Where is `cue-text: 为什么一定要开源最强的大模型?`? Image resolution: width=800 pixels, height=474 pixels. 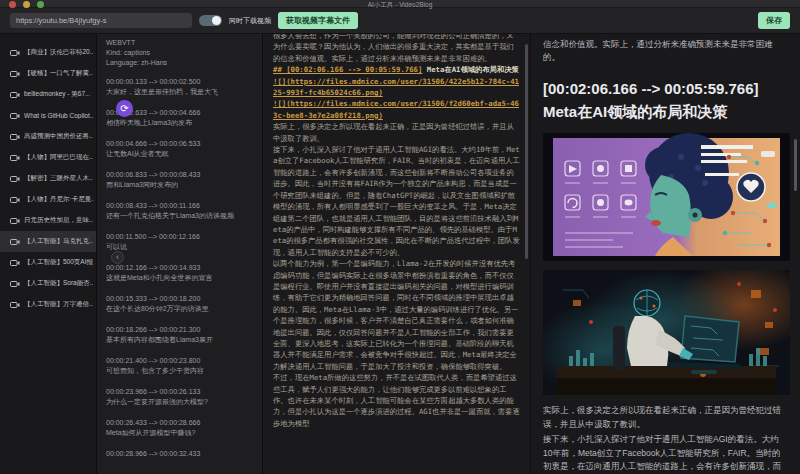 cue-text: 为什么一定要开源最强的大模型? is located at coordinates (180, 402).